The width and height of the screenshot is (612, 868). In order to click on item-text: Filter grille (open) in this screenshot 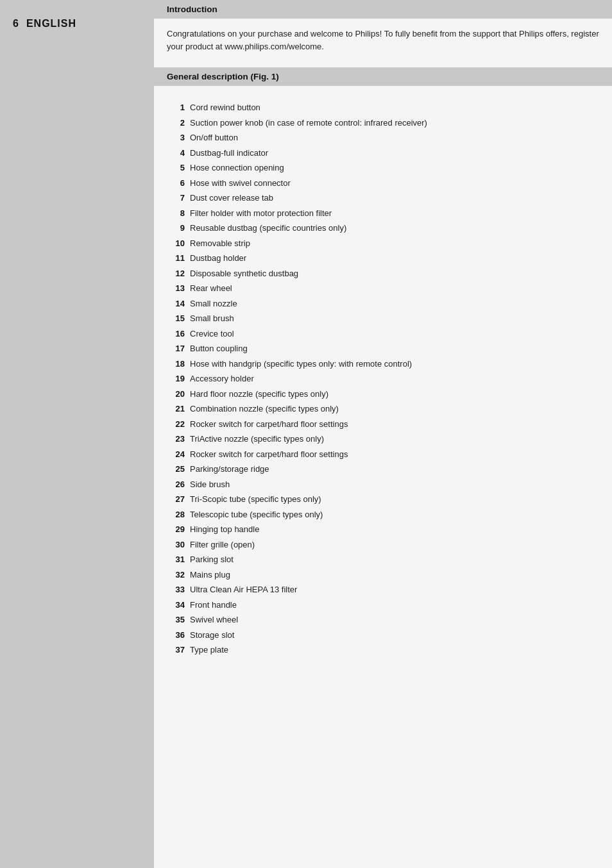, I will do `click(222, 545)`.